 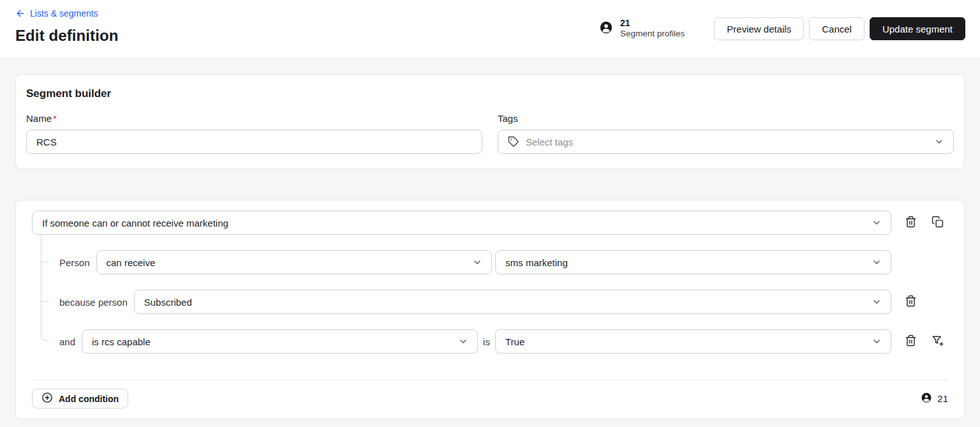 What do you see at coordinates (254, 142) in the screenshot?
I see `segment-name-input` at bounding box center [254, 142].